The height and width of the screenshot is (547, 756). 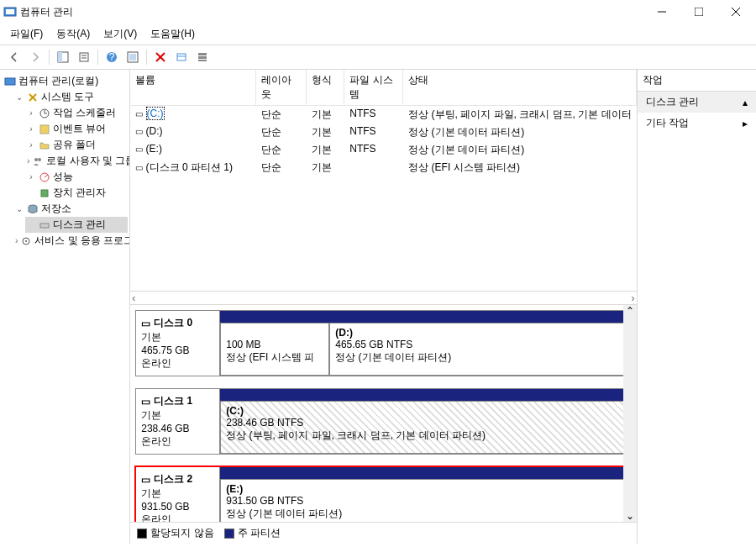 I want to click on v-scrollbar: ⌃ ⌄, so click(x=630, y=413).